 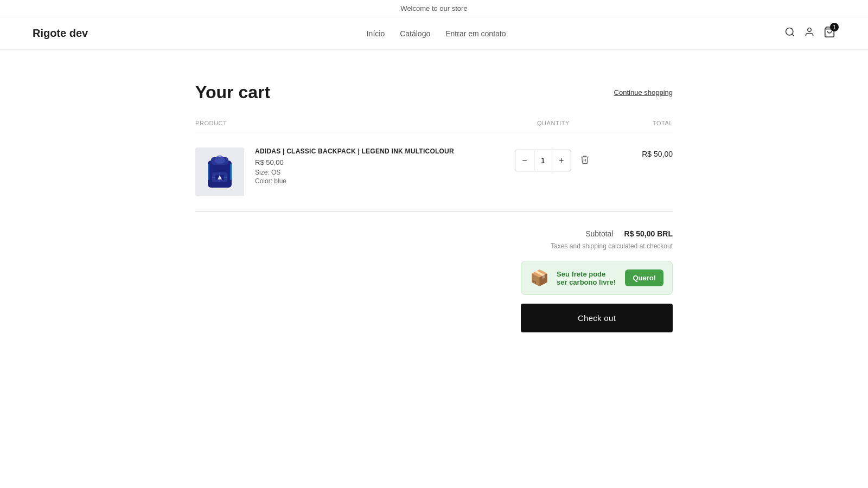 What do you see at coordinates (543, 160) in the screenshot?
I see `quantity-input` at bounding box center [543, 160].